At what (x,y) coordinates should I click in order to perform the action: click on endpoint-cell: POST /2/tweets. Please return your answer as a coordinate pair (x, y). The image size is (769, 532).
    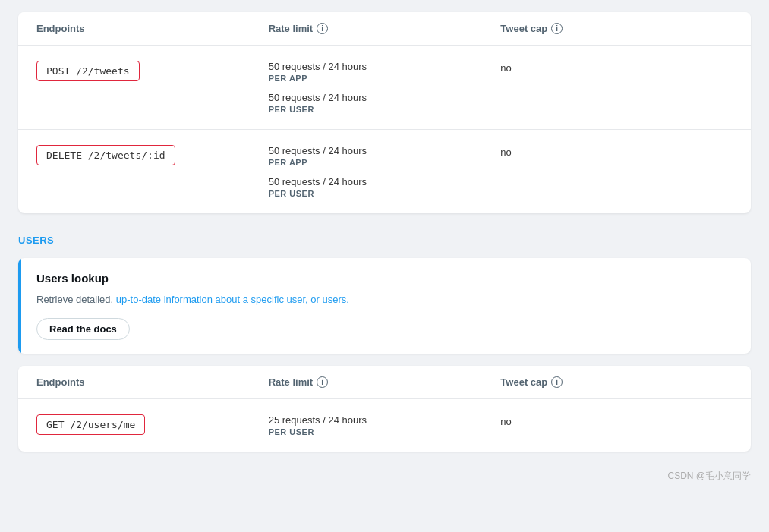
    Looking at the image, I should click on (153, 71).